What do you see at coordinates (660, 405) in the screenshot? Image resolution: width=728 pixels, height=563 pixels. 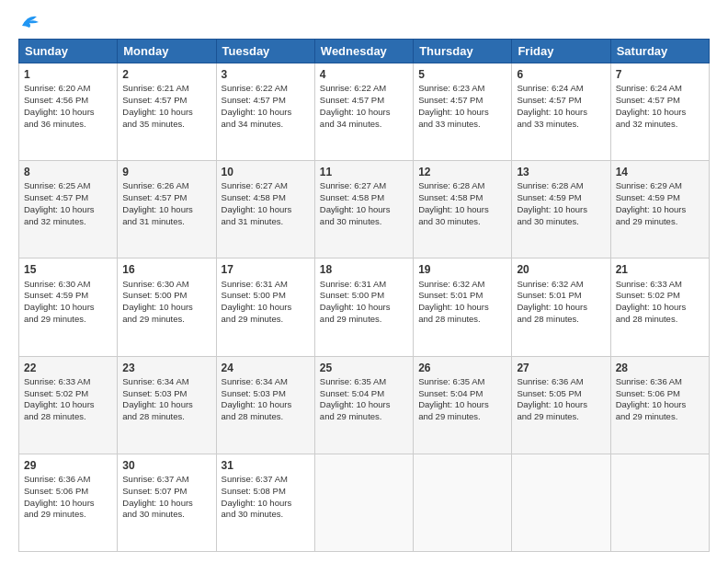 I see `calendar-cell: 28Sunrise: 6:36 AMSunset: 5:06 PMDayligh…` at bounding box center [660, 405].